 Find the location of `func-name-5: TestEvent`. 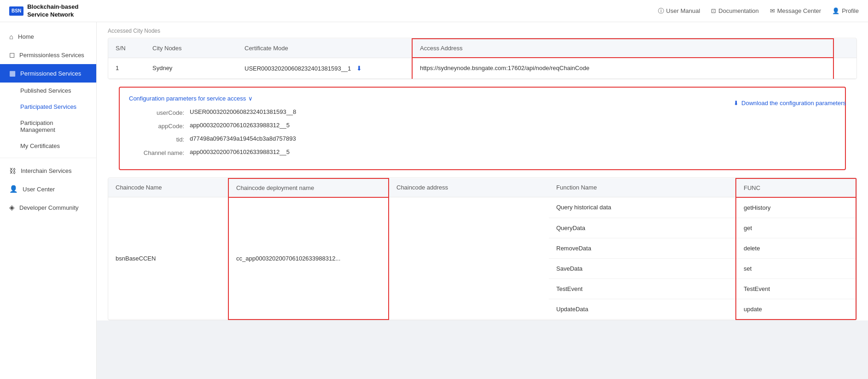

func-name-5: TestEvent is located at coordinates (642, 289).